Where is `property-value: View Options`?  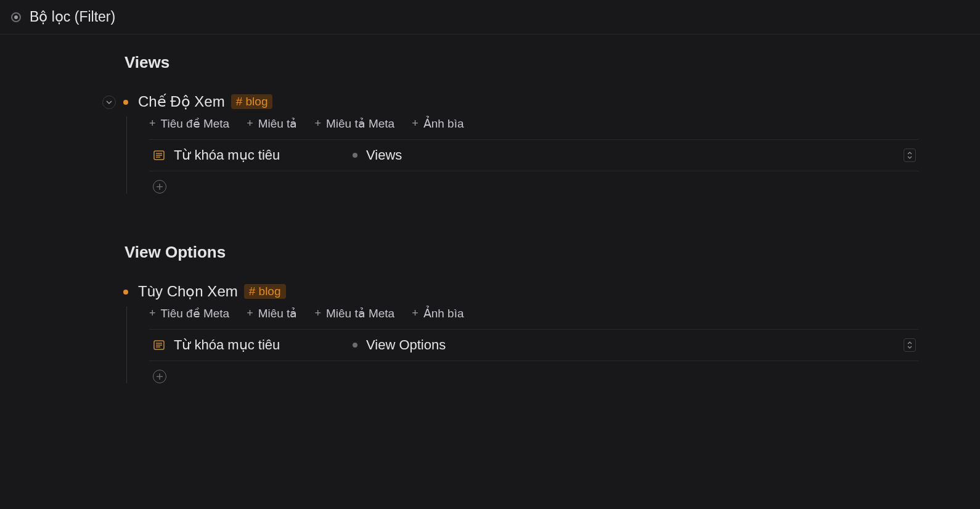
property-value: View Options is located at coordinates (406, 345).